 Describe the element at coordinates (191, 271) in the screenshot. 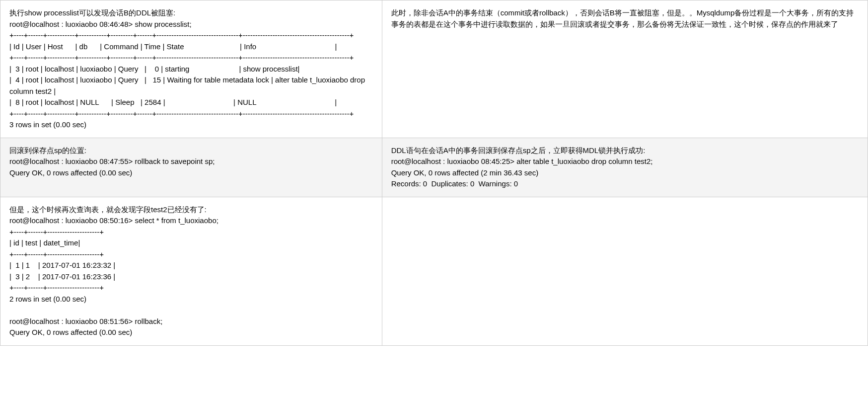

I see `text-block: 但是，这个时候再次查询表，就会发现字段test2已经没有了: root@loca…` at that location.